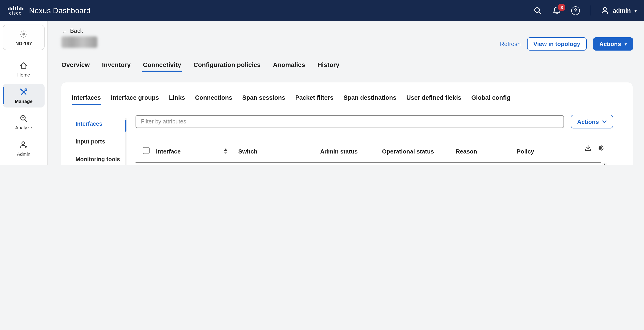 The height and width of the screenshot is (330, 644). I want to click on column-header-switch: Switch, so click(279, 151).